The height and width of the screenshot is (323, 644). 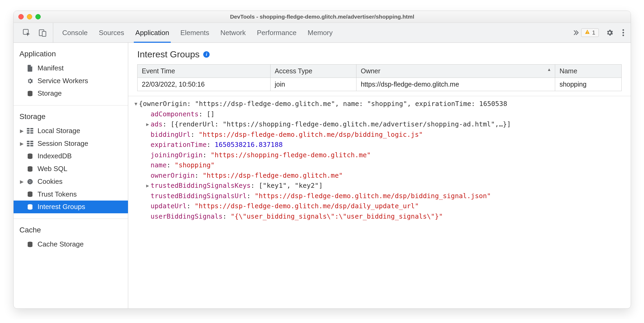 I want to click on tree-item-updateUrl: updateUrl: "https://dsp-fledge-demo.glit…, so click(x=379, y=206).